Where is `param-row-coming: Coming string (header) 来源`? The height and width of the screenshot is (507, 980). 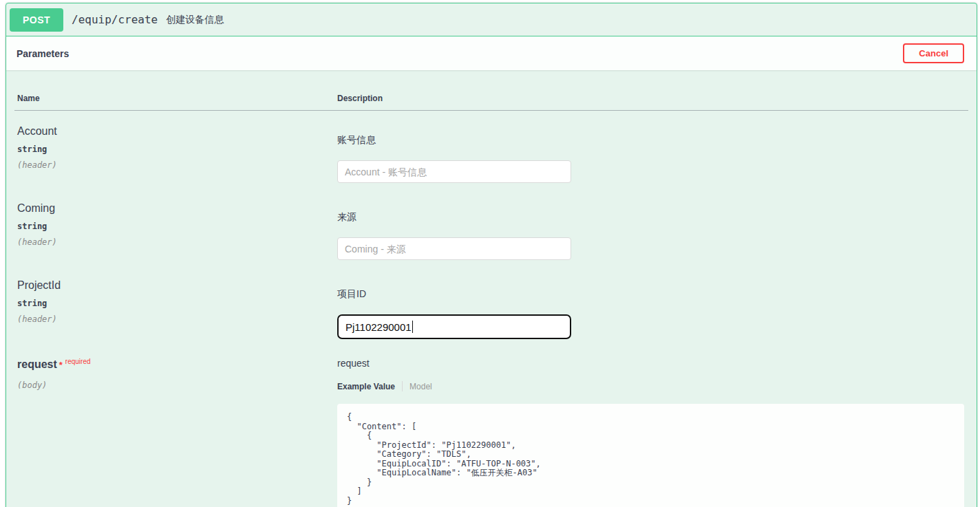 param-row-coming: Coming string (header) 来源 is located at coordinates (491, 226).